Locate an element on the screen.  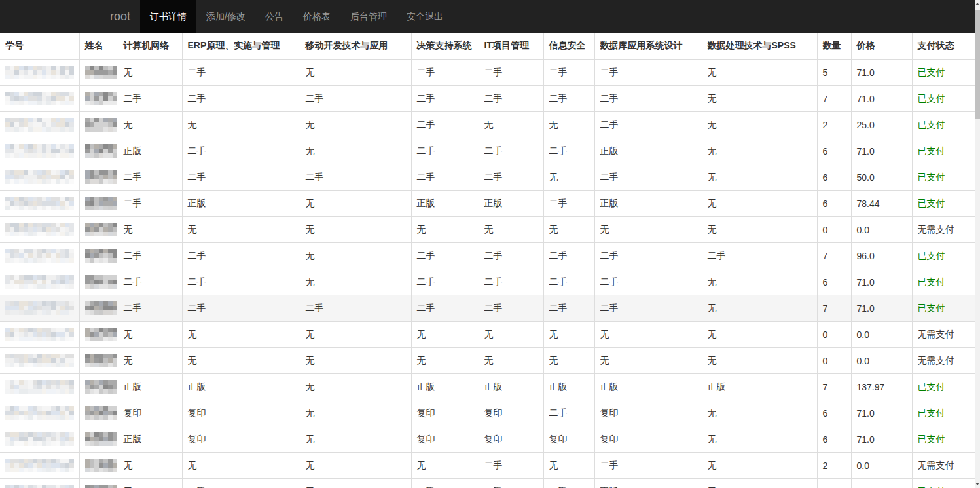
cell-price: 71.0 is located at coordinates (881, 309).